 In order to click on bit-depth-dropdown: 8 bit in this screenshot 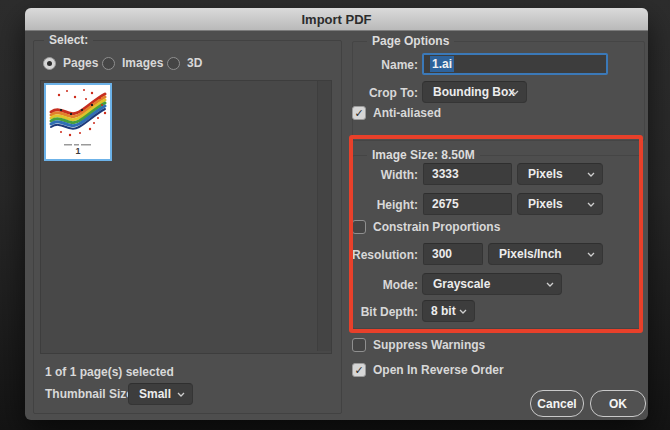, I will do `click(448, 311)`.